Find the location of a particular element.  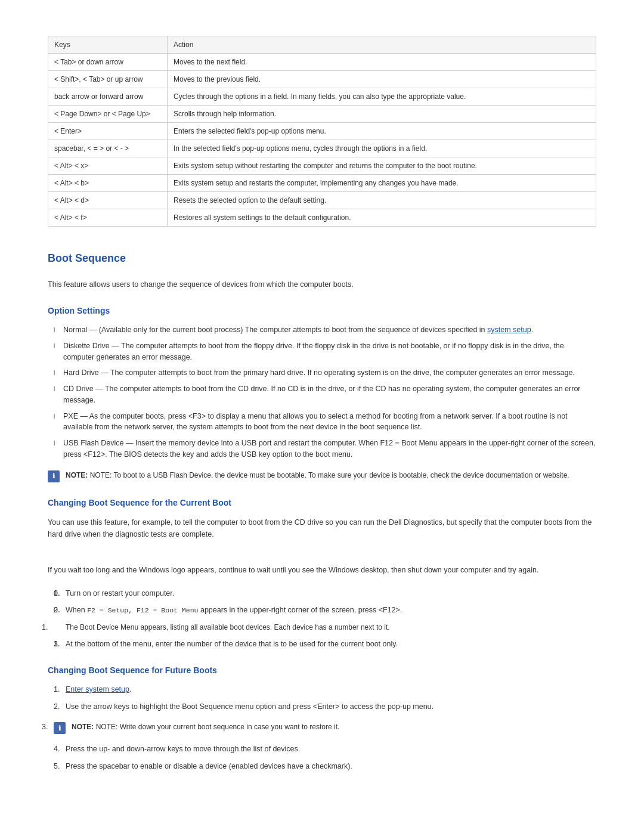

option-settings-heading: Option Settings is located at coordinates (322, 311).